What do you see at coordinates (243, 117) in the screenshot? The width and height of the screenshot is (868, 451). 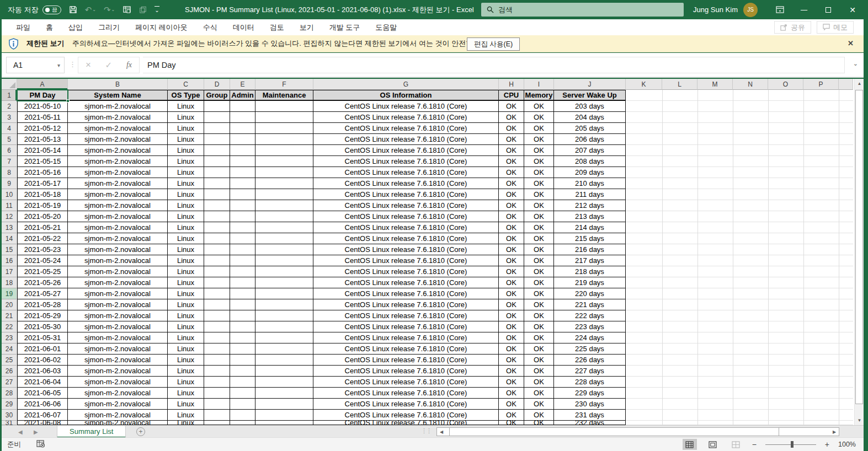 I see `cell-E3` at bounding box center [243, 117].